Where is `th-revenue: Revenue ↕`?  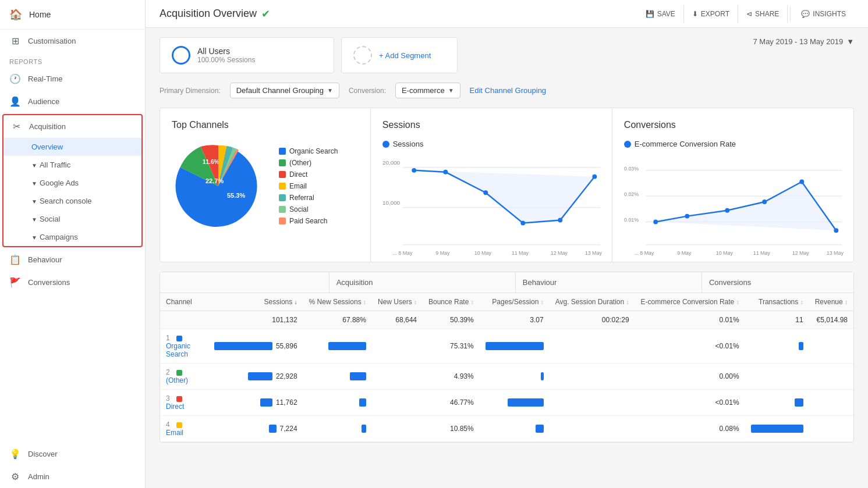
th-revenue: Revenue ↕ is located at coordinates (831, 302).